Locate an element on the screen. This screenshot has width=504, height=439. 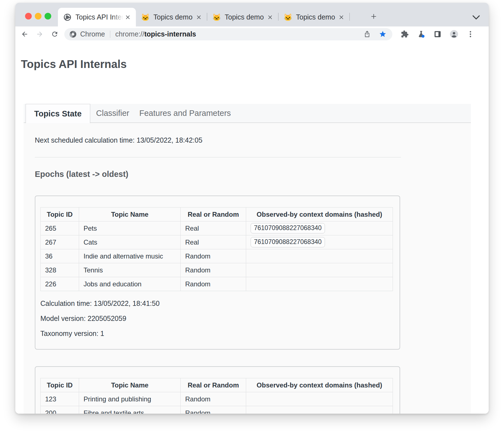
tab-strip: Topics API Intern🐱Topics demo🐱Topics dem… is located at coordinates (252, 14).